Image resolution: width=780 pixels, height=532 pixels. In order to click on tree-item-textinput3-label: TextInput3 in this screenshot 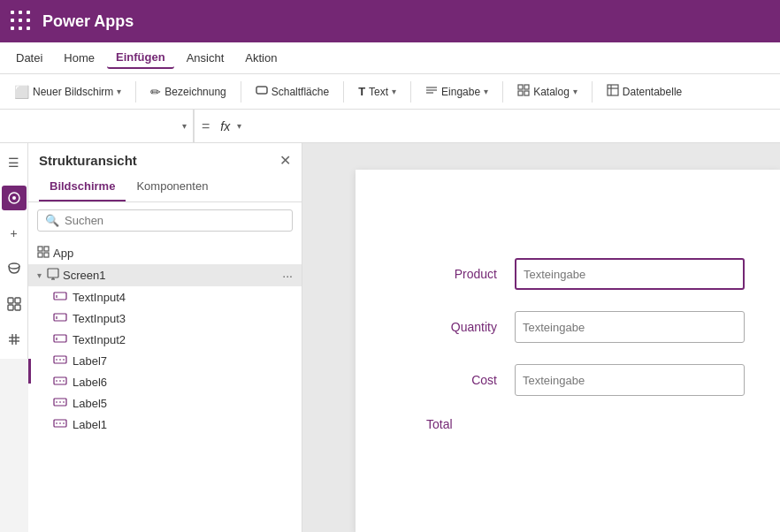, I will do `click(99, 318)`.